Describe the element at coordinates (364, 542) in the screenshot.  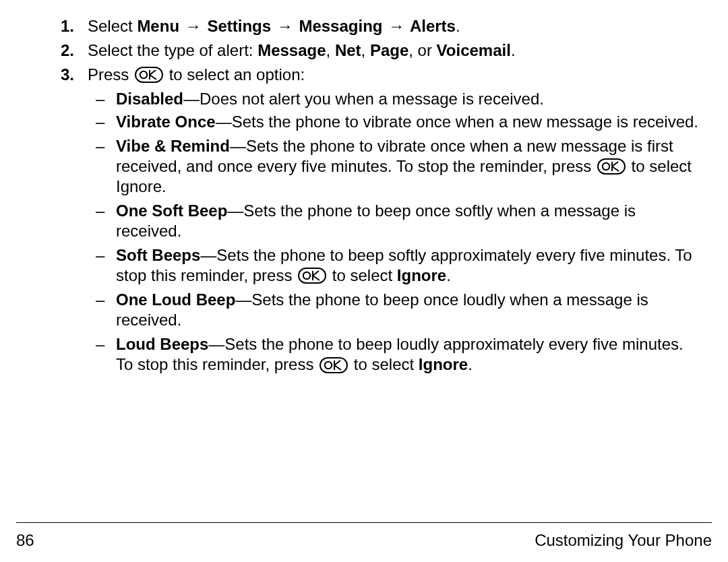
I see `page-footer: 86 Customizing Your Phone` at that location.